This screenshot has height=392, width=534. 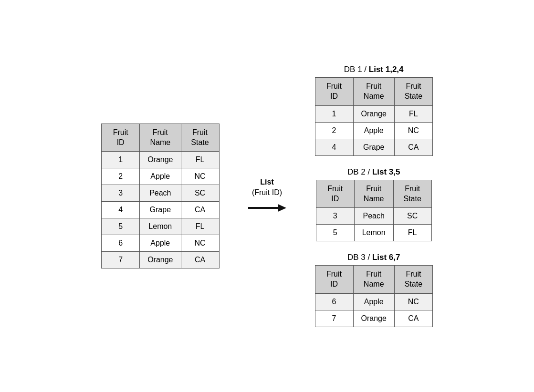 What do you see at coordinates (374, 211) in the screenshot?
I see `db-table-2: FruitIDFruitNameFruitState 3 Peach SC 5 …` at bounding box center [374, 211].